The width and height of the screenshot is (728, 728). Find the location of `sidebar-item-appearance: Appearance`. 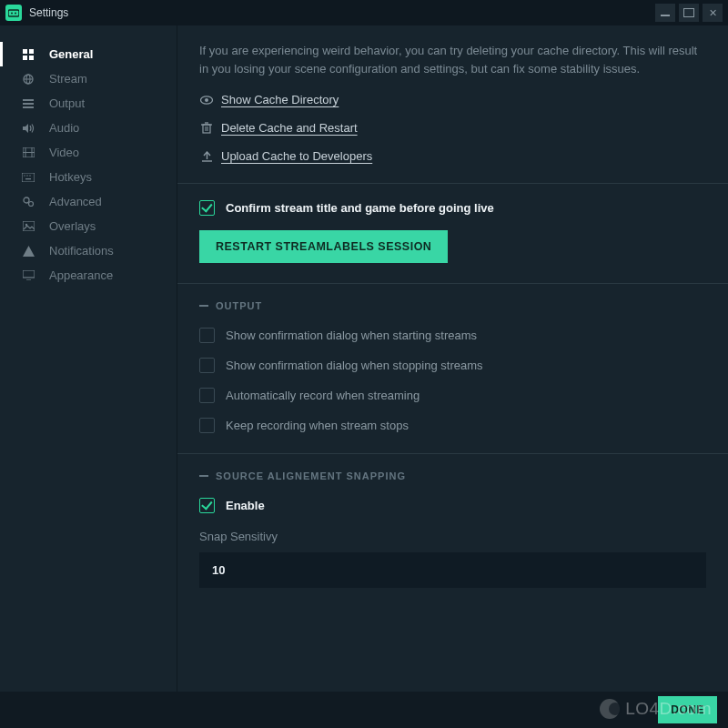

sidebar-item-appearance: Appearance is located at coordinates (88, 275).